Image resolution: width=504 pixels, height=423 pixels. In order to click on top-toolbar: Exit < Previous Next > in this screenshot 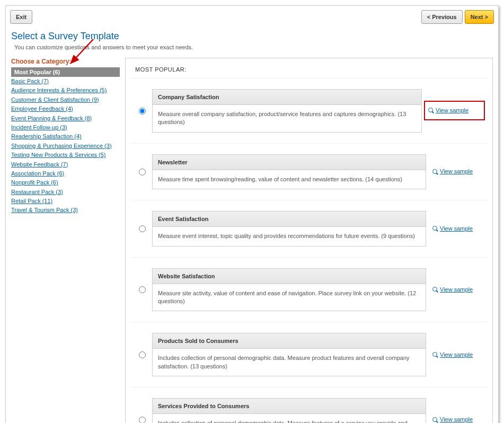, I will do `click(252, 17)`.